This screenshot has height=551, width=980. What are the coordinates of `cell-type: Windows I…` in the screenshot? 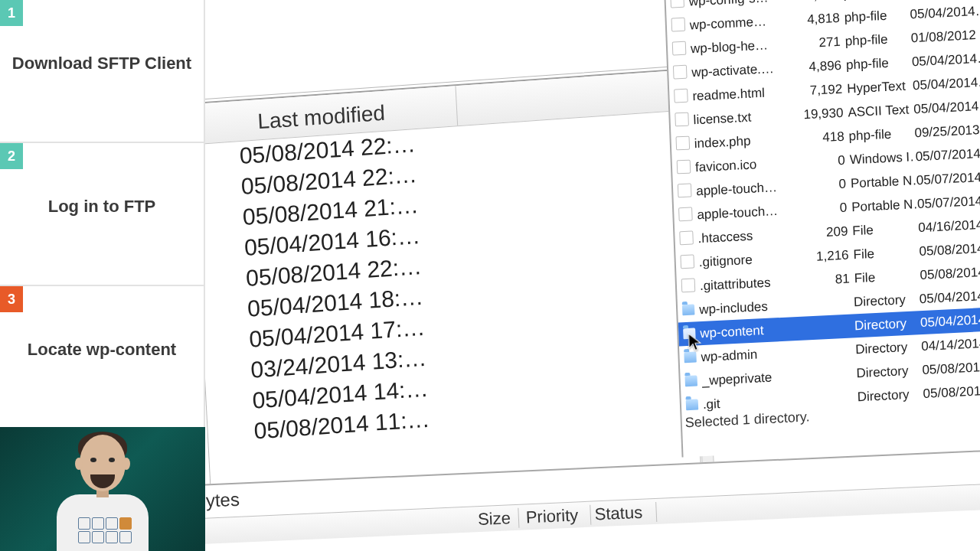 It's located at (882, 158).